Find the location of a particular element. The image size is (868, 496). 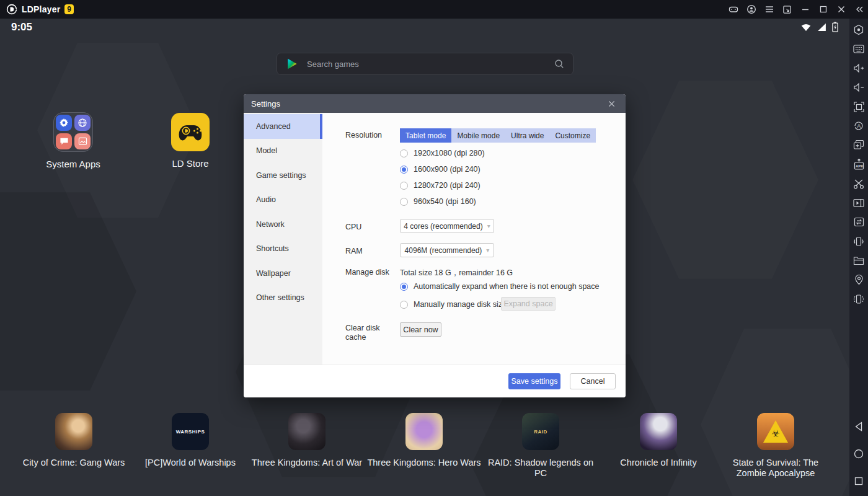

ld-store-label: LD Store is located at coordinates (190, 164).